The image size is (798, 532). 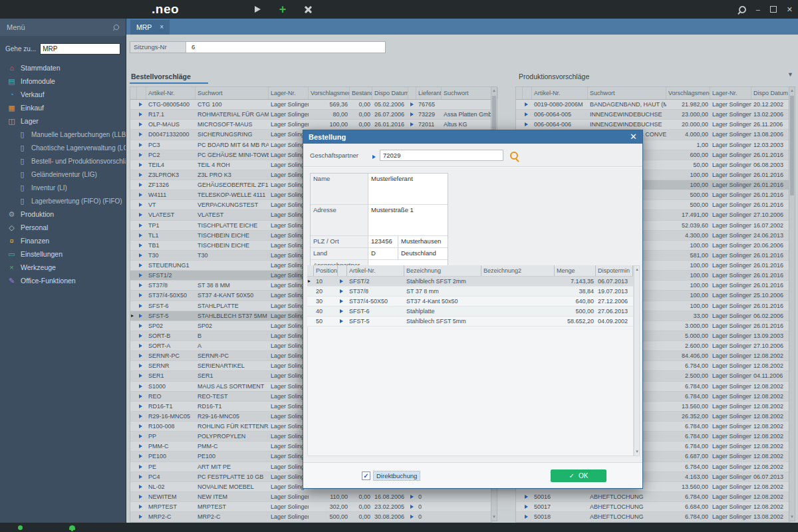 I want to click on name-field: Musterlieferant, so click(x=408, y=189).